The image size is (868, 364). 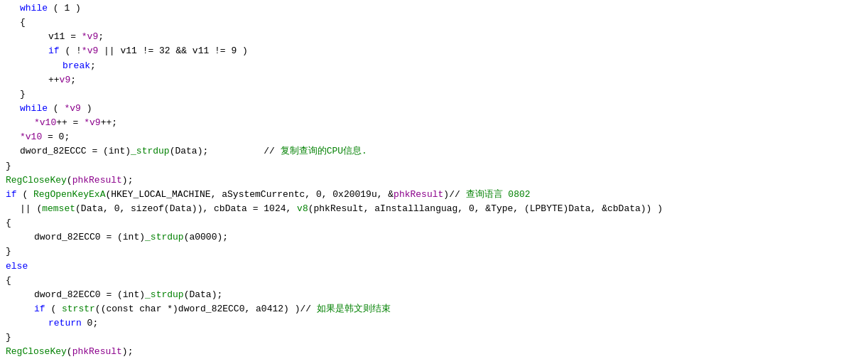 I want to click on code-line: *v10 = 0;, so click(x=434, y=137).